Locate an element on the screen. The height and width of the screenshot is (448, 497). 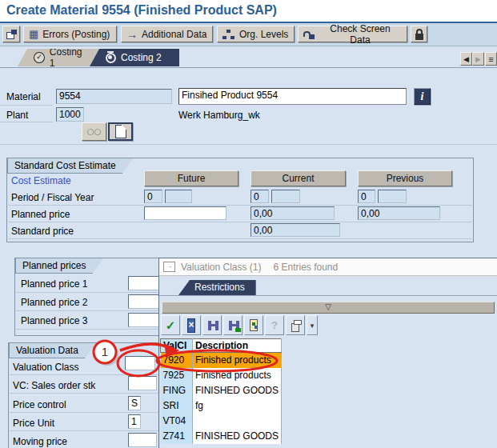
valuation-data-caption: Valuation Data is located at coordinates (53, 350).